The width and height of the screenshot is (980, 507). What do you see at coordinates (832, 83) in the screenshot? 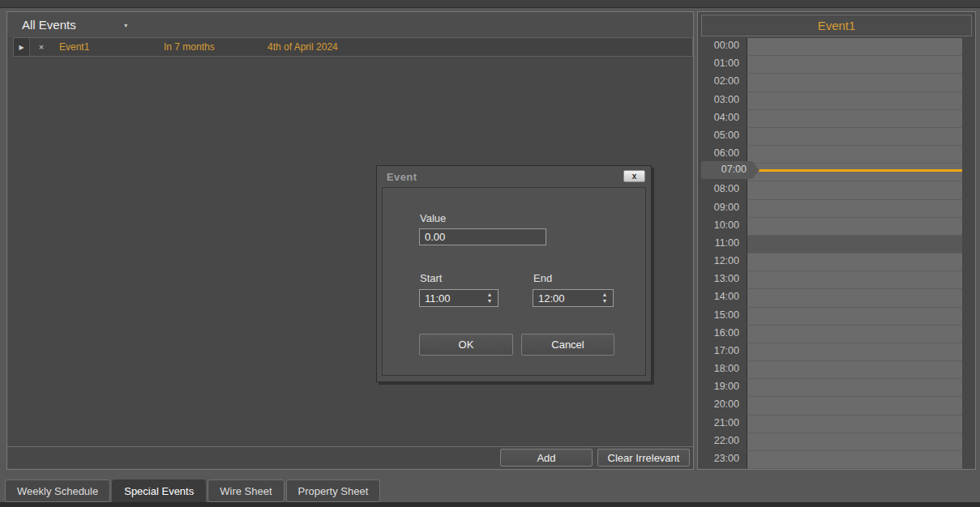
I see `schedule-row: 02:00` at bounding box center [832, 83].